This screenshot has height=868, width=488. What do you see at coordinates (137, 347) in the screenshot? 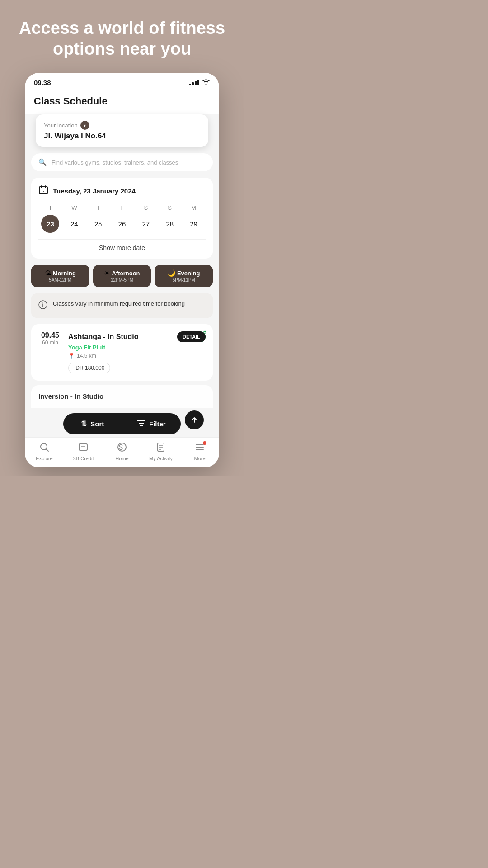
I see `class-studio: Yoga Fit Pluit` at bounding box center [137, 347].